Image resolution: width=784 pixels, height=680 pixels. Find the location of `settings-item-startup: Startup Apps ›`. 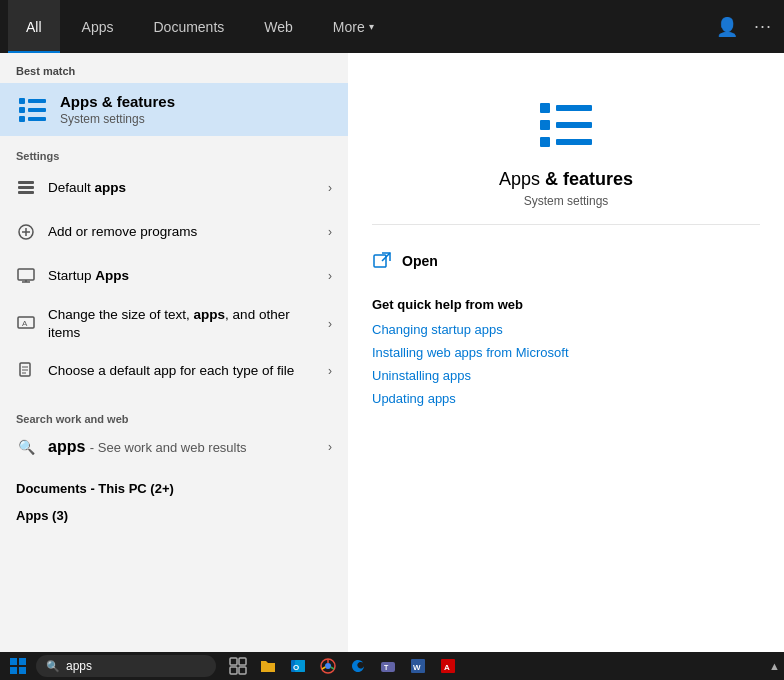

settings-item-startup: Startup Apps › is located at coordinates (174, 276).